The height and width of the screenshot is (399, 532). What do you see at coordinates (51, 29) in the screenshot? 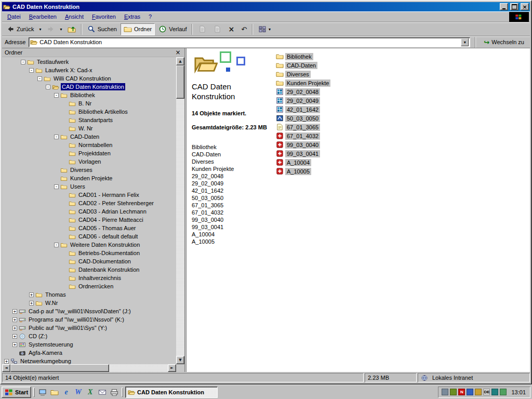
I see `forward-button` at bounding box center [51, 29].